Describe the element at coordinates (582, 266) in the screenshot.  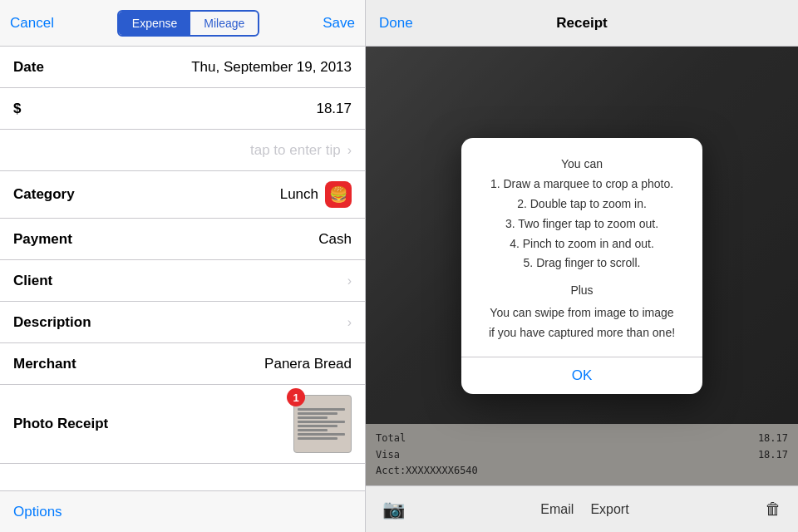
I see `modal-box: You can 1. Draw a marquee to crop a phot…` at that location.